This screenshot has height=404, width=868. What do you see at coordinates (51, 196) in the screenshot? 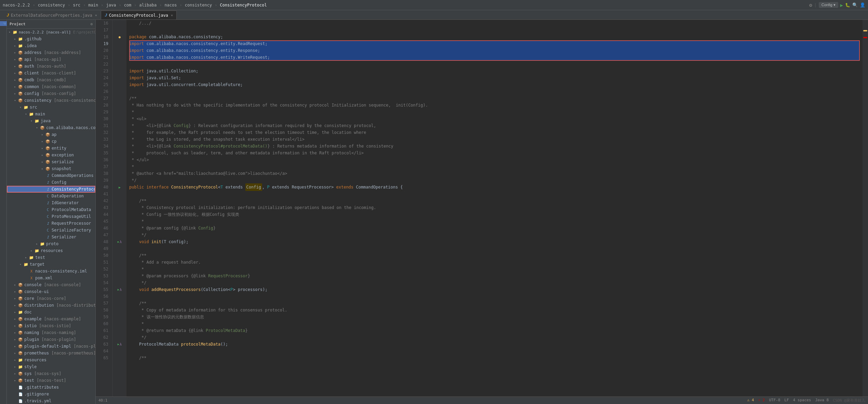
I see `tree-item-dataoperation: ▸ C DataOperation` at bounding box center [51, 196].